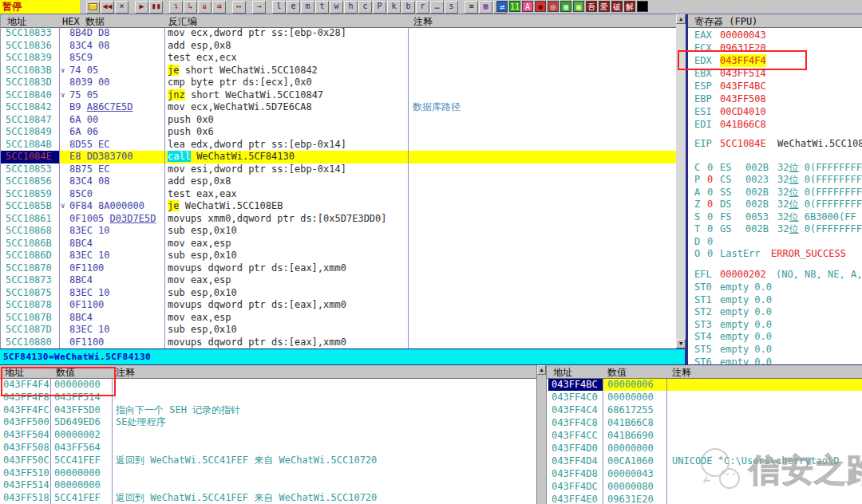 This screenshot has height=504, width=862. I want to click on plugin-po-button: 破, so click(617, 6).